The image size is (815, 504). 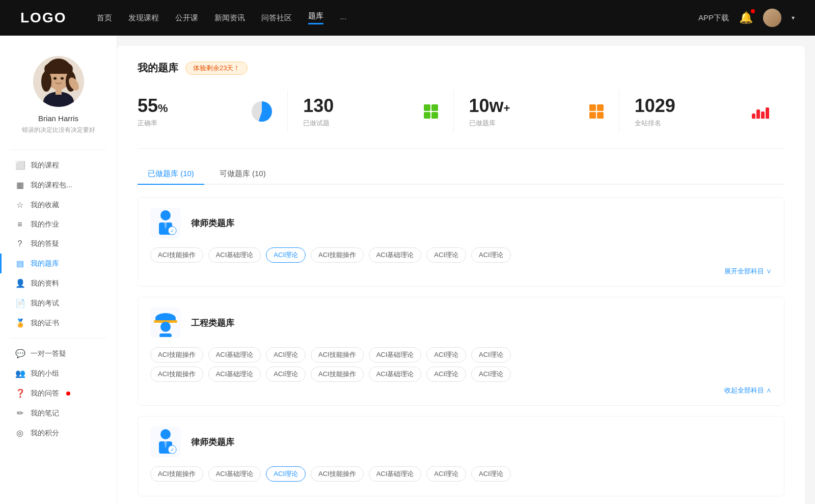 What do you see at coordinates (461, 174) in the screenshot?
I see `tabs-row: 已做题库 (10) 可做题库 (10)` at bounding box center [461, 174].